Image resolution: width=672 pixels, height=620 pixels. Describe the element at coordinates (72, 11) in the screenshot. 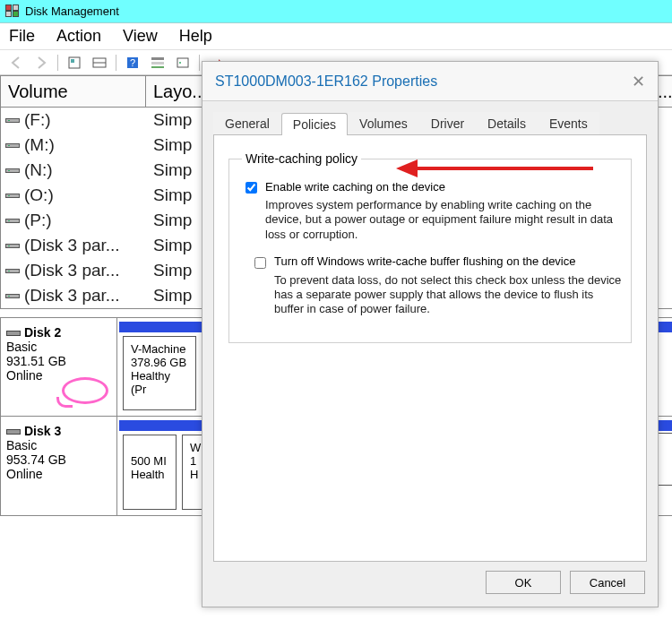

I see `window-title: Disk Management` at that location.